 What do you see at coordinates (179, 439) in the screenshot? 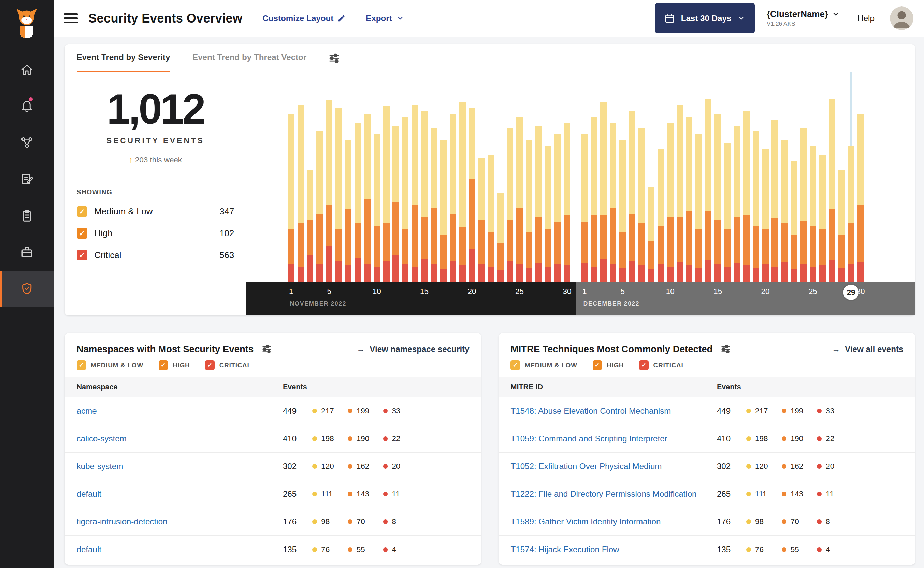
I see `namespace-link: calico-system` at bounding box center [179, 439].